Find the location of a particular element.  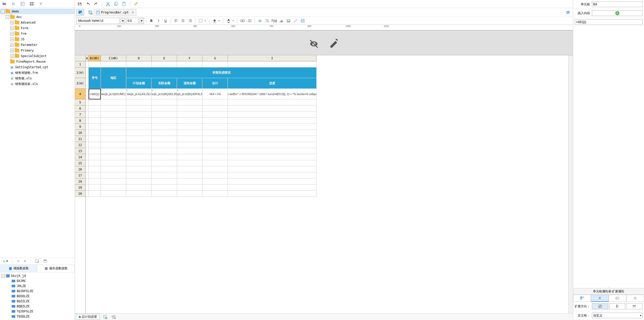

tree-folder-doc: doc is located at coordinates (37, 17).